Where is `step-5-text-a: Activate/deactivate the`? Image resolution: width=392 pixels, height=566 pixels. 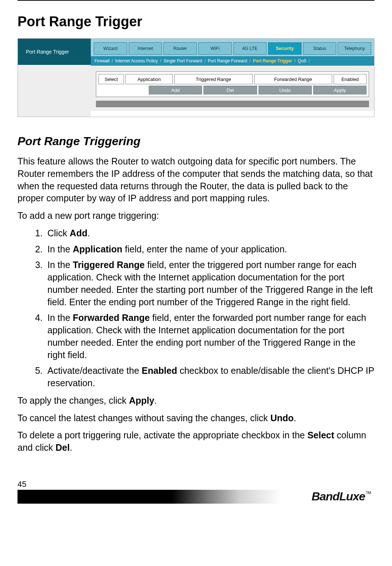
step-5-text-a: Activate/deactivate the is located at coordinates (94, 371).